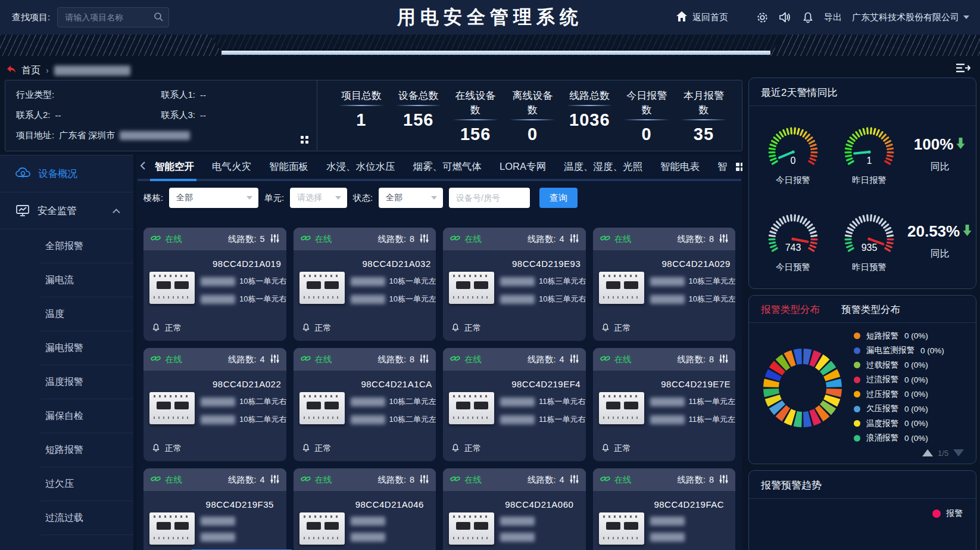  What do you see at coordinates (514, 284) in the screenshot?
I see `device-card: 在线线路数:498CC4D219E9310栋三单元右...10栋三单元右...正…` at bounding box center [514, 284].